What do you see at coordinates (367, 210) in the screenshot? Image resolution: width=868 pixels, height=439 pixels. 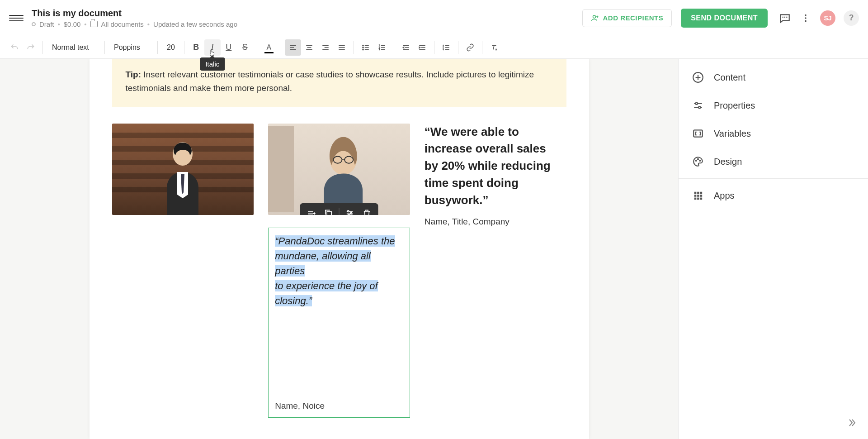 I see `delete-block-button` at bounding box center [367, 210].